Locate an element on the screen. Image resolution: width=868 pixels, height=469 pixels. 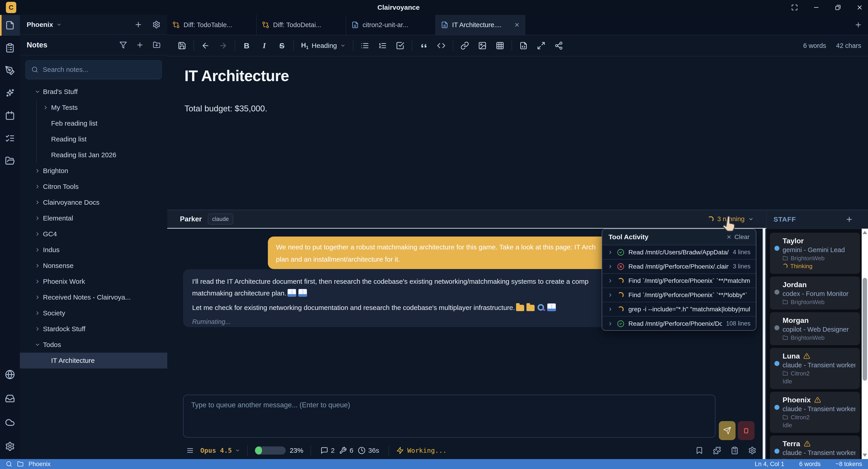
note-tree-item: Elemental is located at coordinates (94, 218).